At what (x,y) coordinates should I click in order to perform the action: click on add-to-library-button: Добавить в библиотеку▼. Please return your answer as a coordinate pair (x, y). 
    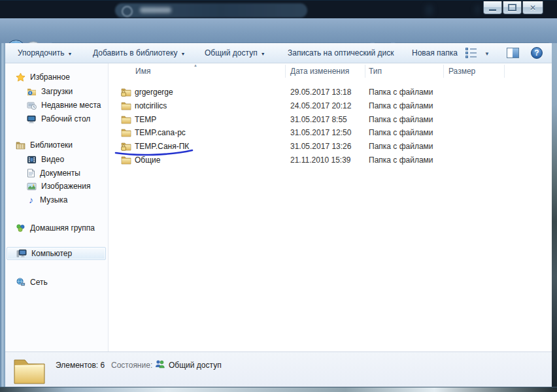
    Looking at the image, I should click on (139, 53).